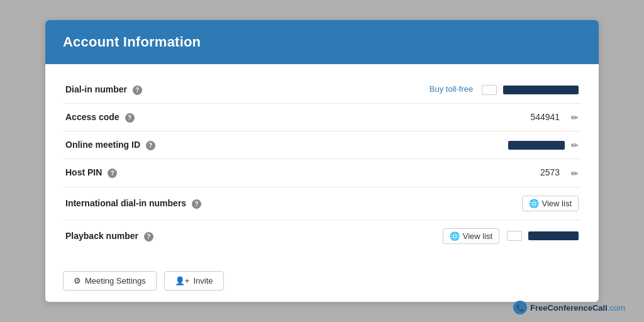 Image resolution: width=644 pixels, height=322 pixels. Describe the element at coordinates (196, 204) in the screenshot. I see `international-dial-help-icon: ?` at that location.